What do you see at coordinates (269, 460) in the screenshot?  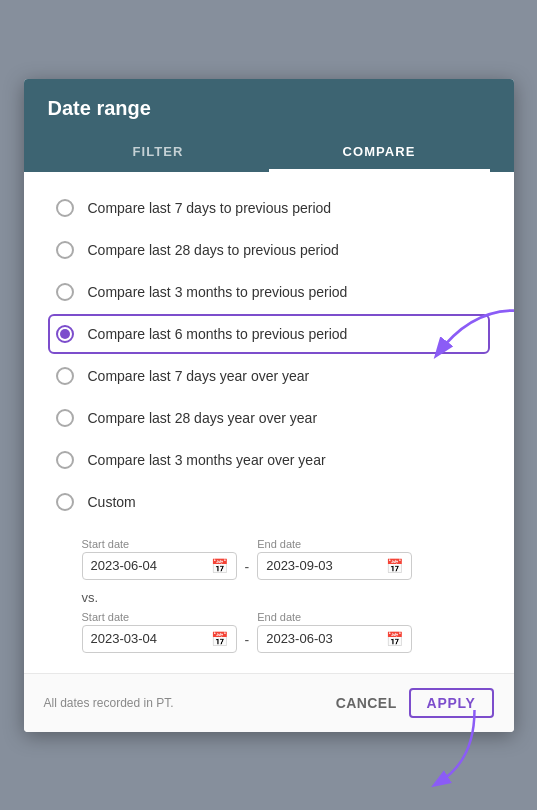 I see `option-3months-yoy: Compare last 3 months year over year` at bounding box center [269, 460].